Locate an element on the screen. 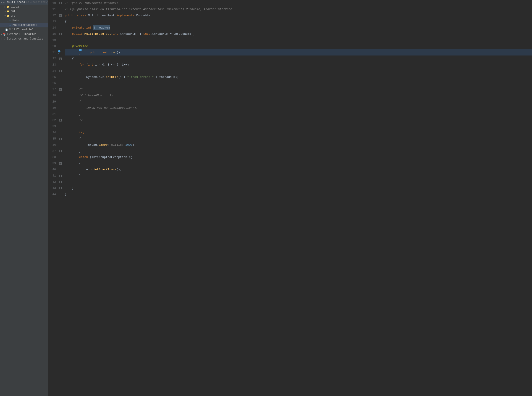 The image size is (532, 396). gutter-43: − is located at coordinates (60, 188).